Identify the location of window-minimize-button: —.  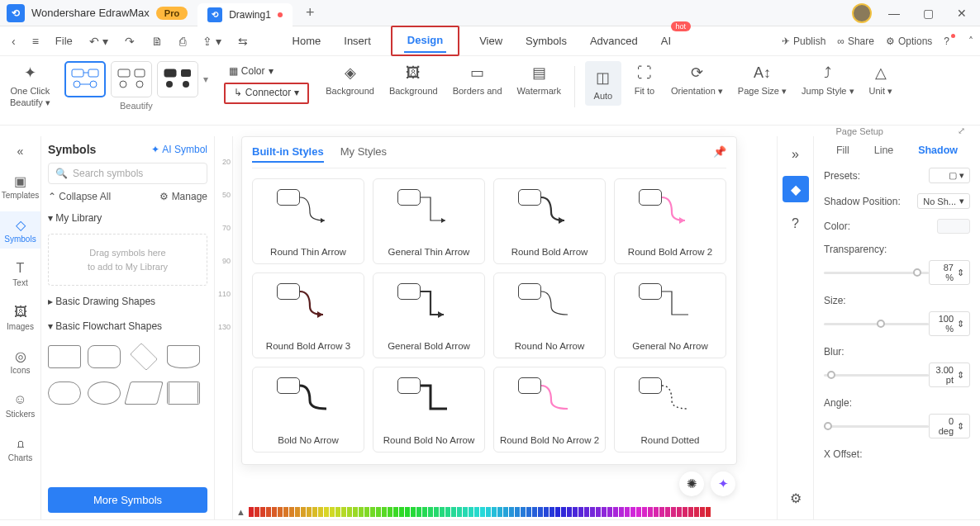
(894, 13).